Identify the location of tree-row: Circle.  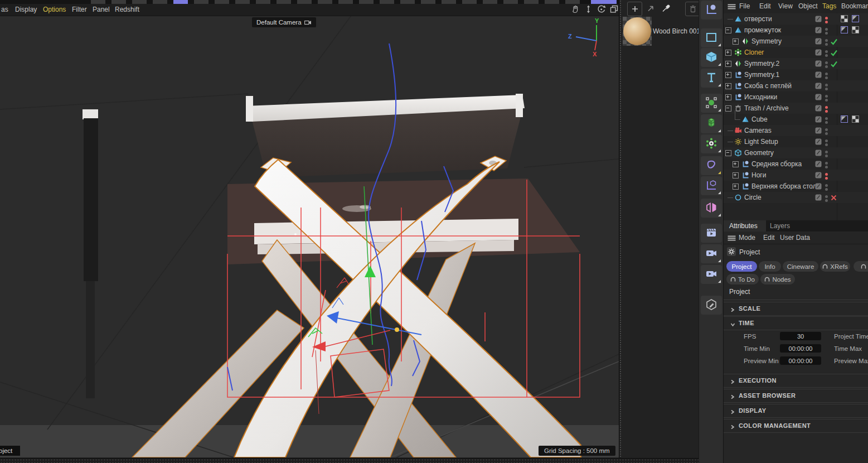
(796, 197).